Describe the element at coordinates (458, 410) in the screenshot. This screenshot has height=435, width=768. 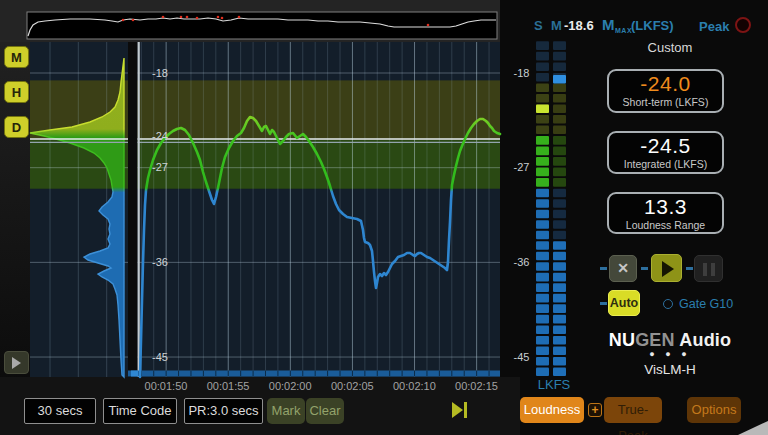
I see `skip-triangle-icon` at that location.